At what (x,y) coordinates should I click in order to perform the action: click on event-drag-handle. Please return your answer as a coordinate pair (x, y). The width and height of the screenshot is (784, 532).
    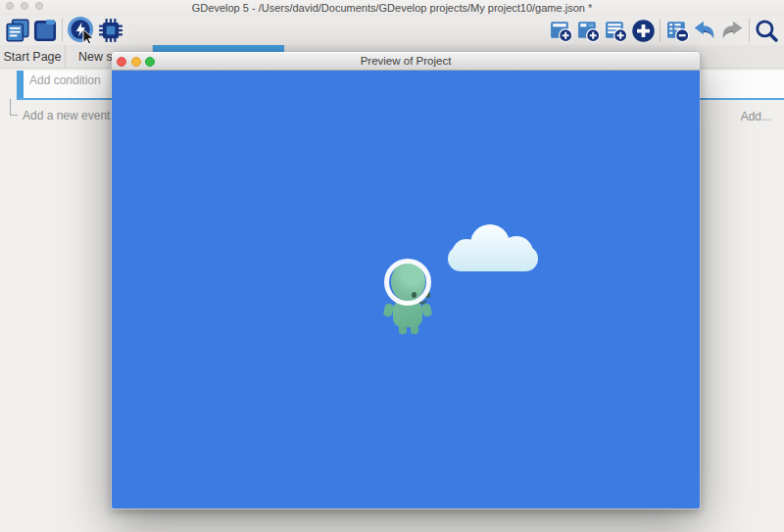
    Looking at the image, I should click on (20, 84).